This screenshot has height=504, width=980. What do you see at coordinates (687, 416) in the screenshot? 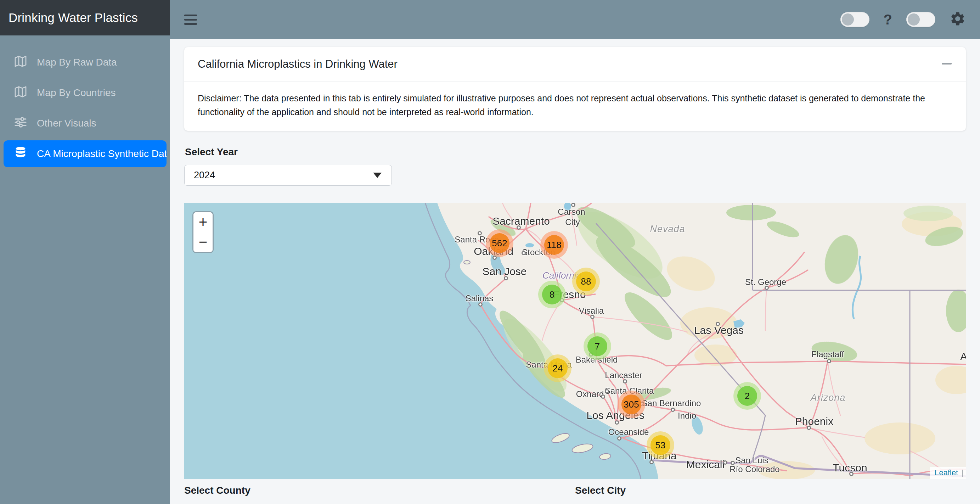
I see `map-place-label: Indio` at bounding box center [687, 416].